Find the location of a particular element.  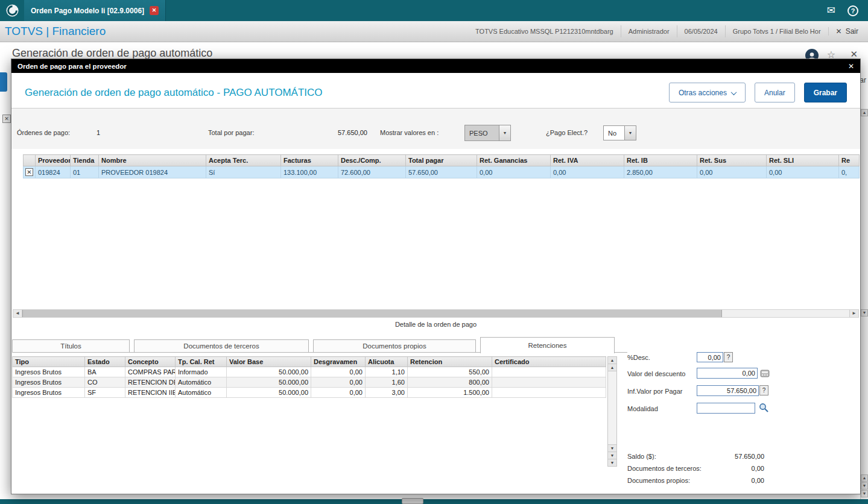

scrollbar-thumb is located at coordinates (372, 313).